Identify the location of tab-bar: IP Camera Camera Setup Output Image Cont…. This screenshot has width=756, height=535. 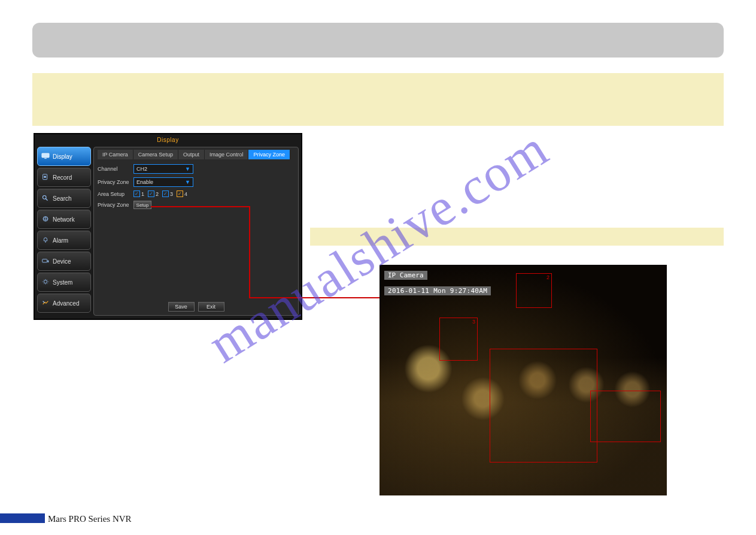
(196, 155).